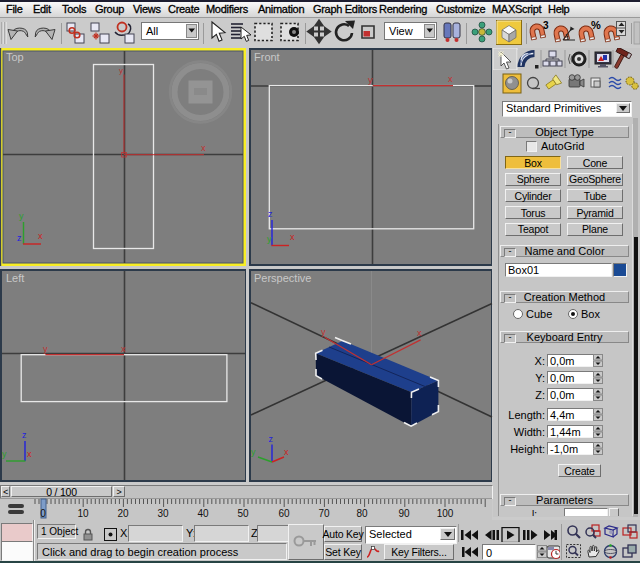 This screenshot has height=563, width=640. Describe the element at coordinates (15, 57) in the screenshot. I see `svg-text: Top` at that location.